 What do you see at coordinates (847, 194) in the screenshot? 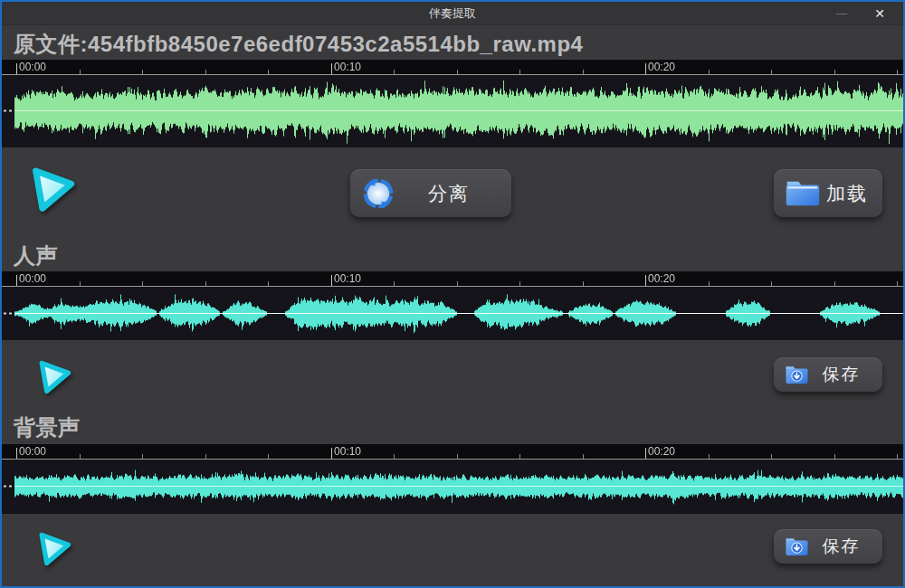
I see `load-button-label: 加载` at bounding box center [847, 194].